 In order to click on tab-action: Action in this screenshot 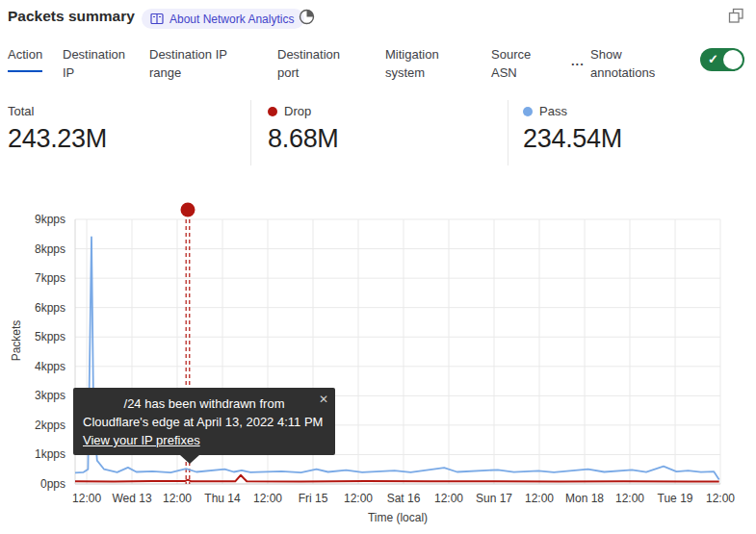, I will do `click(25, 59)`.